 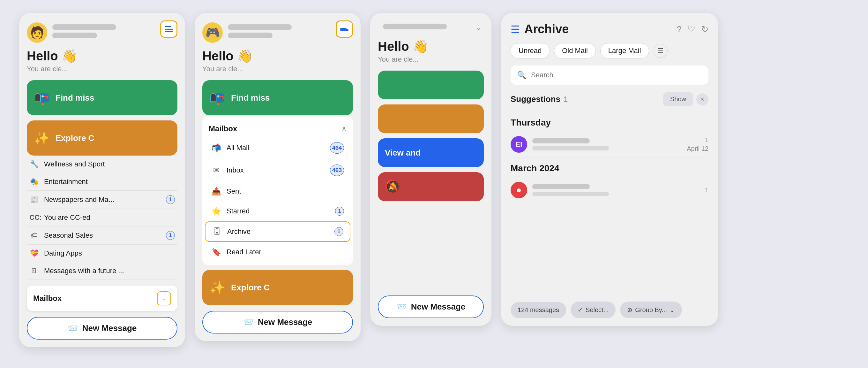 I want to click on phone1-hello: Hello 👋 You are cle..., so click(x=102, y=64).